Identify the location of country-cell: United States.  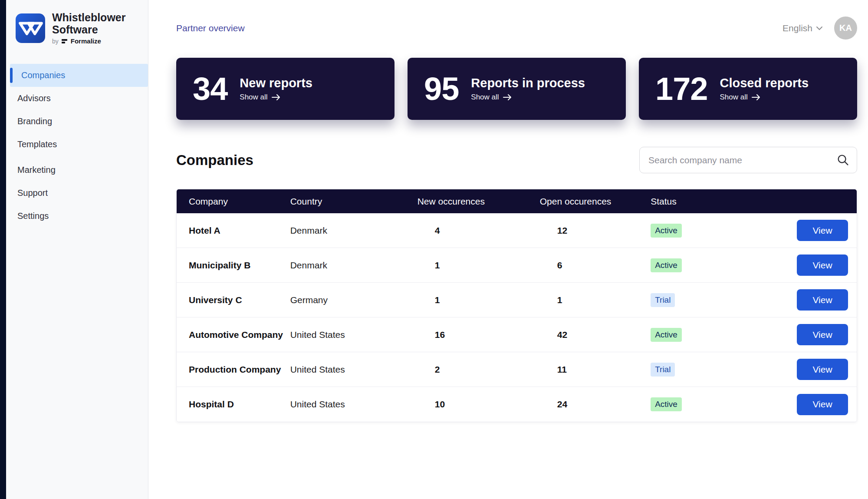
(354, 335).